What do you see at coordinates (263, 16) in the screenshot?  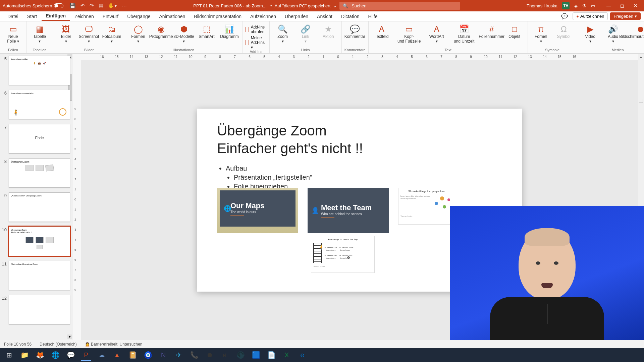 I see `tab-aufzeichnen: Aufzeichnen` at bounding box center [263, 16].